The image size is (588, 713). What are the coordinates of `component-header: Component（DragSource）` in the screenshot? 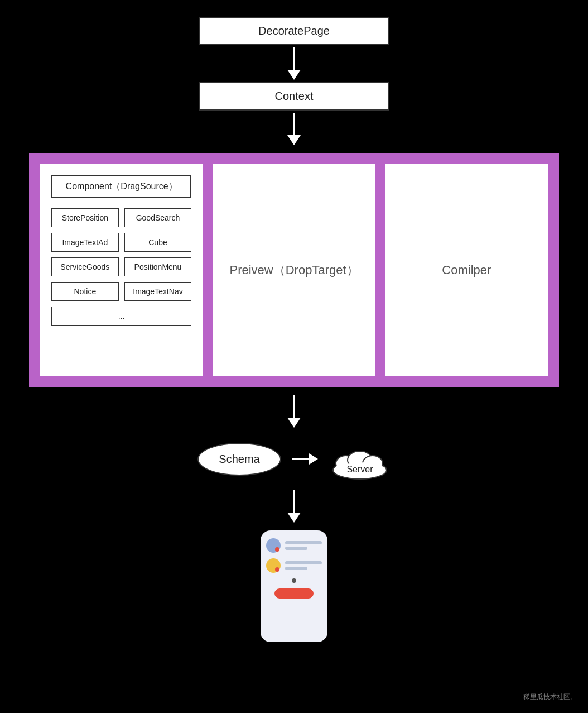 It's located at (122, 186).